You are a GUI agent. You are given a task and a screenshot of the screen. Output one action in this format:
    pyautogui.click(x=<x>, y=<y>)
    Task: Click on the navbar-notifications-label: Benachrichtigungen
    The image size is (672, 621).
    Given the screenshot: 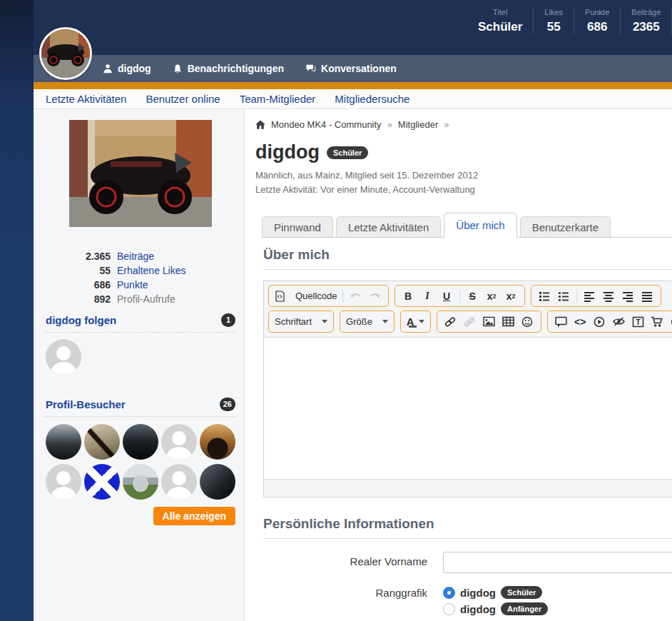 What is the action you would take?
    pyautogui.click(x=235, y=69)
    